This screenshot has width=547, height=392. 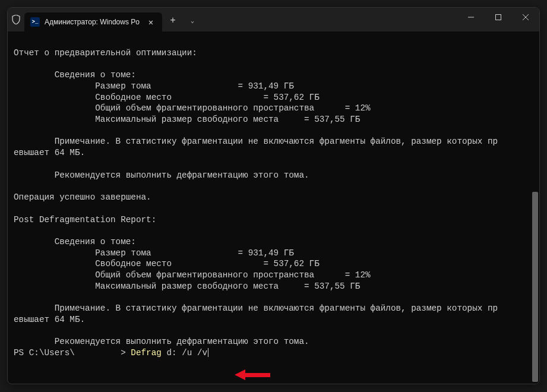 What do you see at coordinates (498, 17) in the screenshot?
I see `window-controls` at bounding box center [498, 17].